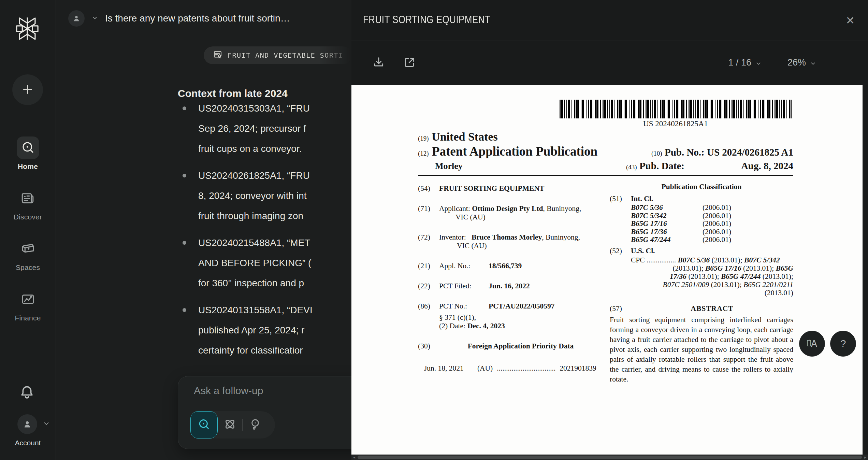  What do you see at coordinates (255, 425) in the screenshot?
I see `labs-mode-button` at bounding box center [255, 425].